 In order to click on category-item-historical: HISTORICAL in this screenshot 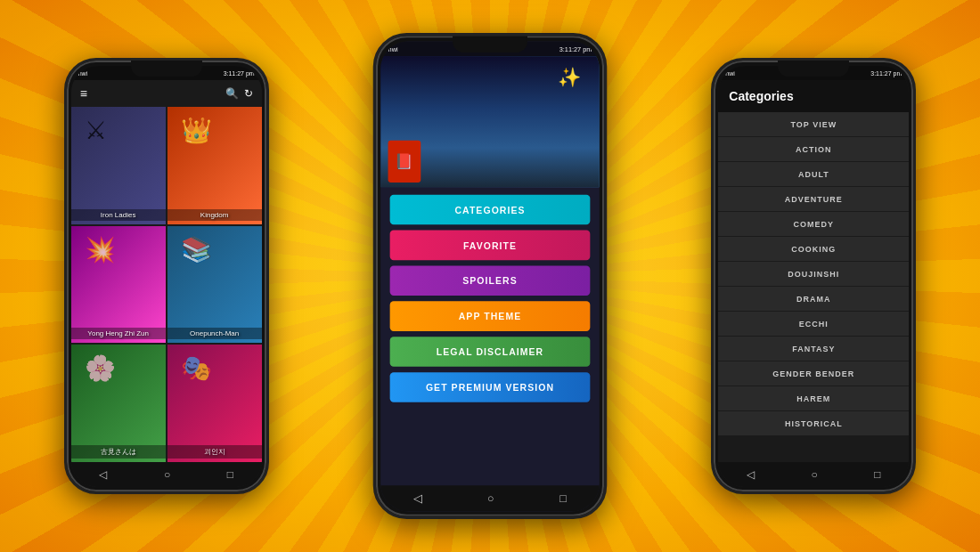, I will do `click(813, 424)`.